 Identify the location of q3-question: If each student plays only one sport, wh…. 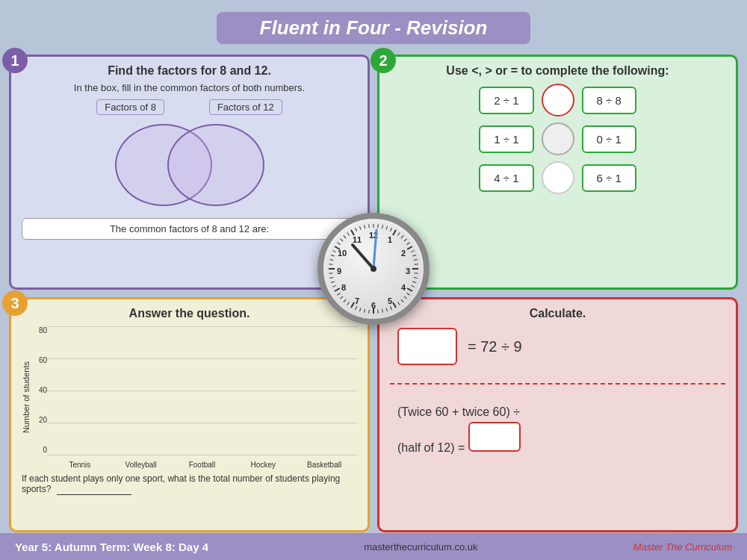
(190, 484).